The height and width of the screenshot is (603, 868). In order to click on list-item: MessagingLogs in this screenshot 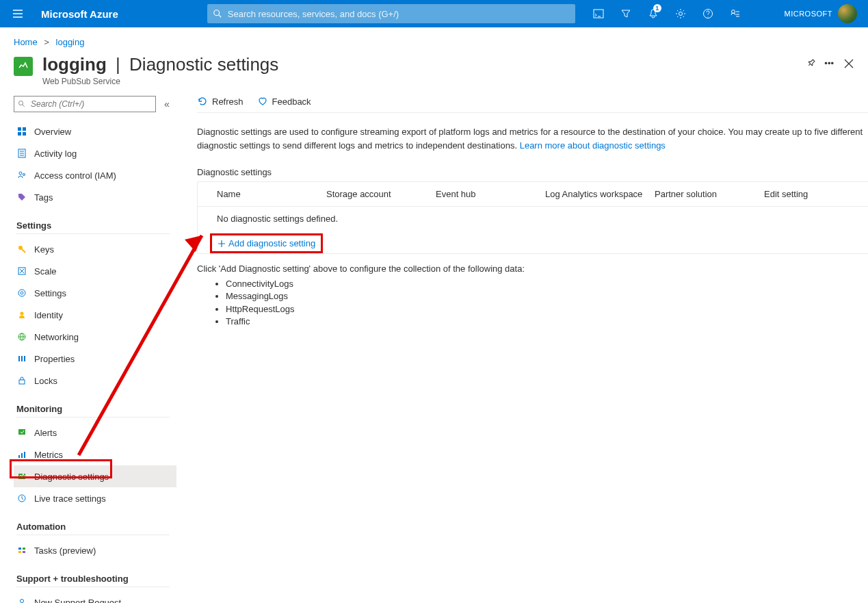, I will do `click(547, 296)`.